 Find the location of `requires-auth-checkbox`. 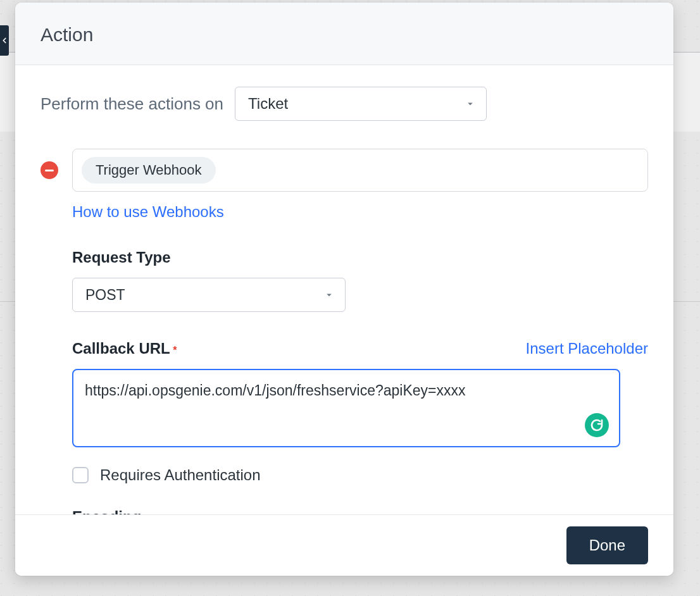

requires-auth-checkbox is located at coordinates (80, 475).